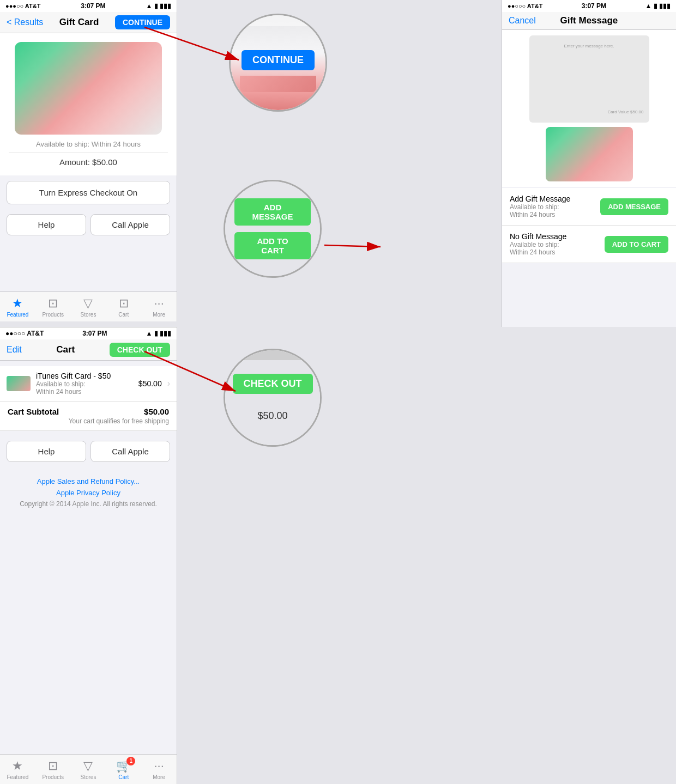  What do you see at coordinates (522, 21) in the screenshot?
I see `cancel-button: Cancel` at bounding box center [522, 21].